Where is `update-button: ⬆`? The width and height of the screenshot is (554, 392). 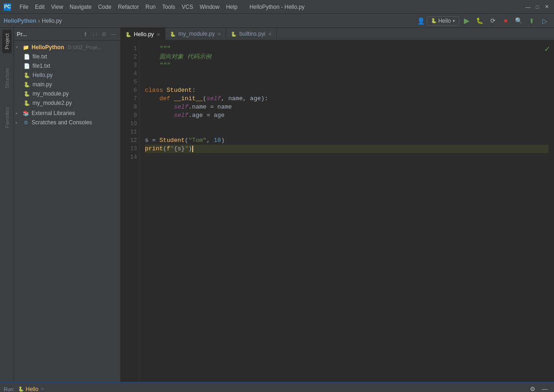
update-button: ⬆ is located at coordinates (532, 21).